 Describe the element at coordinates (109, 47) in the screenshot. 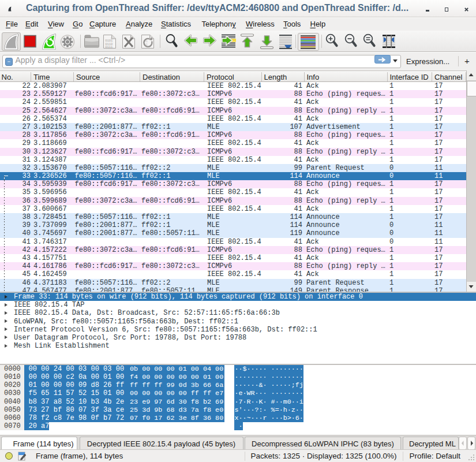

I see `svg-text: 0111` at that location.